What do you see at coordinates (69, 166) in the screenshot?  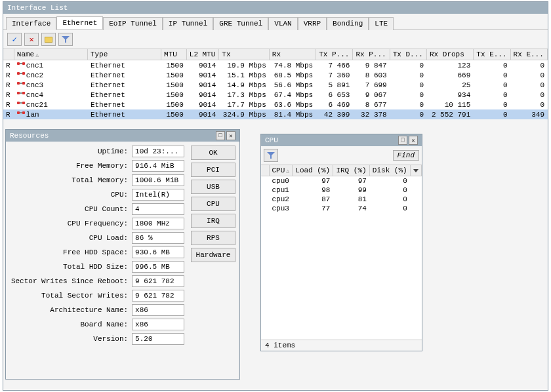 I see `field-label: Free Memory:` at bounding box center [69, 166].